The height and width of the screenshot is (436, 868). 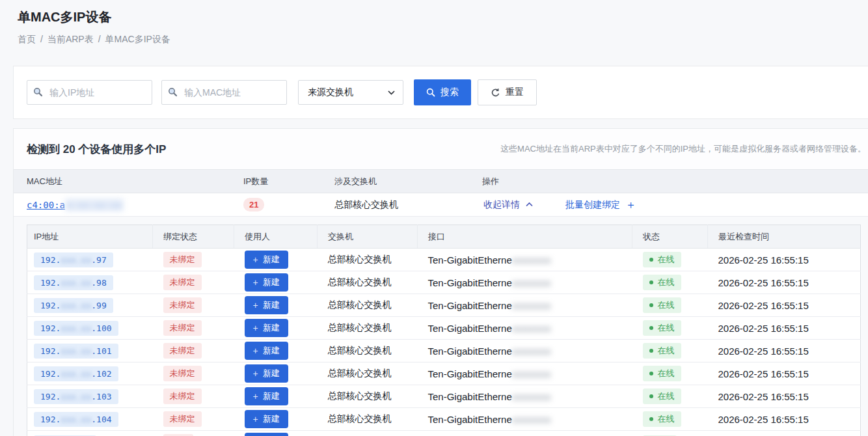 What do you see at coordinates (90, 237) in the screenshot?
I see `header-ip-address: IP地址` at bounding box center [90, 237].